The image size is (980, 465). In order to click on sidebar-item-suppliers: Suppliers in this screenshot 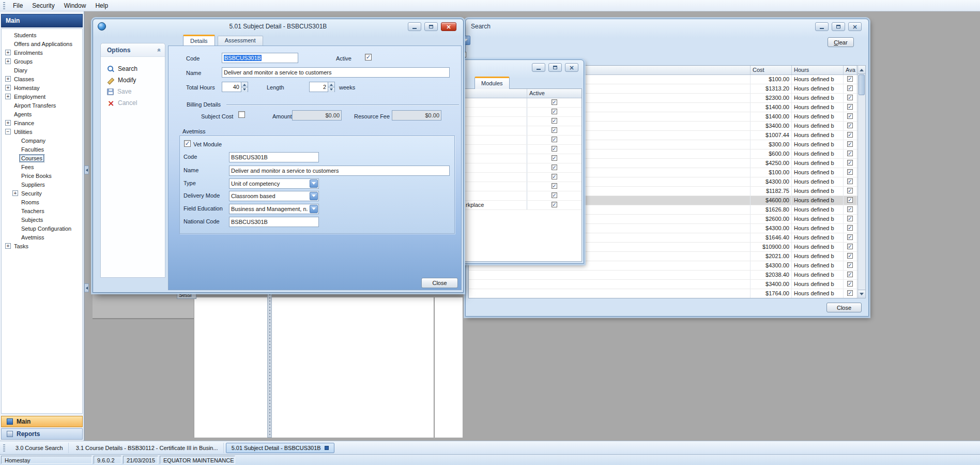, I will do `click(42, 185)`.